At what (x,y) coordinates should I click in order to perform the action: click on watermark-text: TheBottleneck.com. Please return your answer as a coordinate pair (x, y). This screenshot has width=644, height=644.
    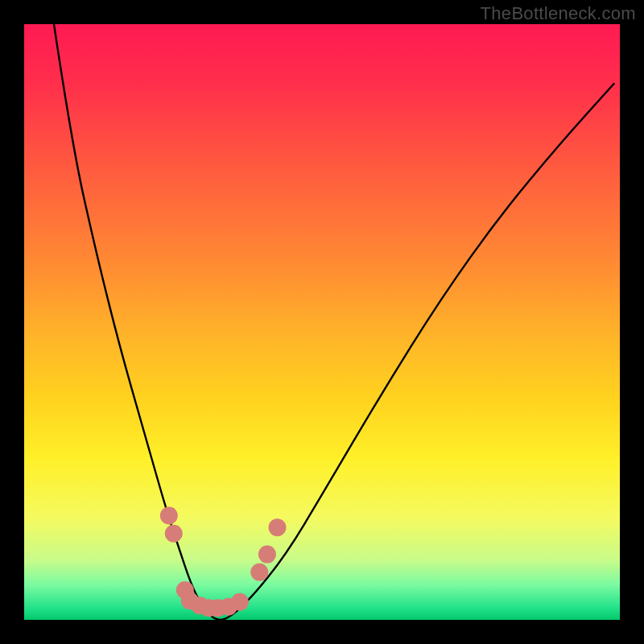
    Looking at the image, I should click on (559, 14).